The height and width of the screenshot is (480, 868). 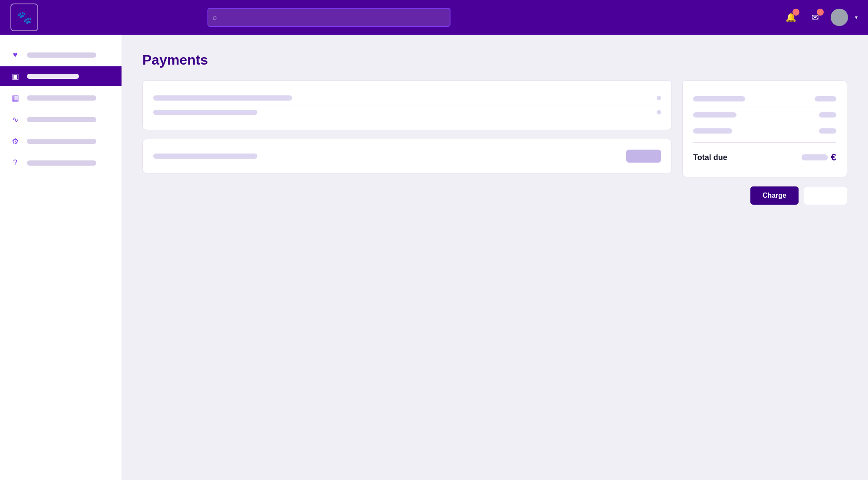 I want to click on help-icon: ?, so click(x=15, y=163).